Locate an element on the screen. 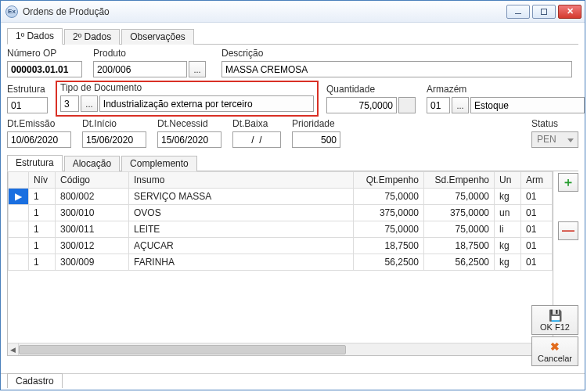 Image resolution: width=587 pixels, height=392 pixels. col-un: Un is located at coordinates (508, 180).